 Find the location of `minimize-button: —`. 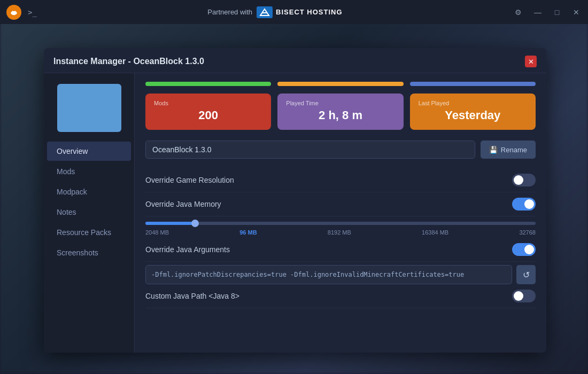

minimize-button: — is located at coordinates (538, 12).